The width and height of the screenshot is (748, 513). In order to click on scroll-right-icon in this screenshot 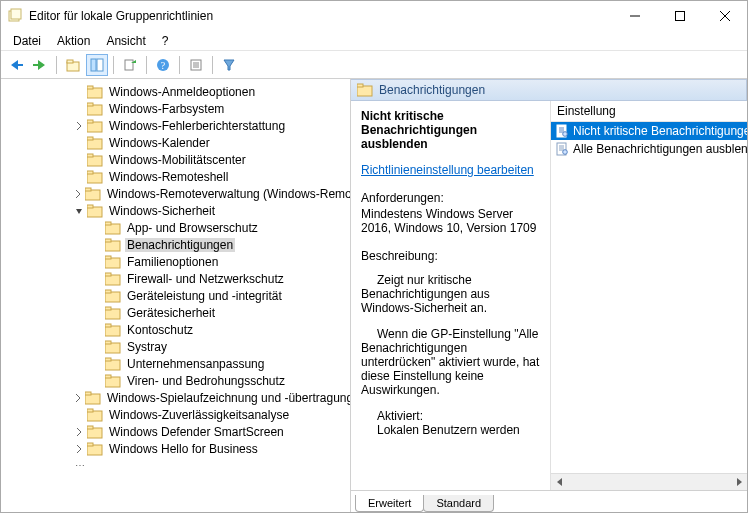, I will do `click(738, 482)`.